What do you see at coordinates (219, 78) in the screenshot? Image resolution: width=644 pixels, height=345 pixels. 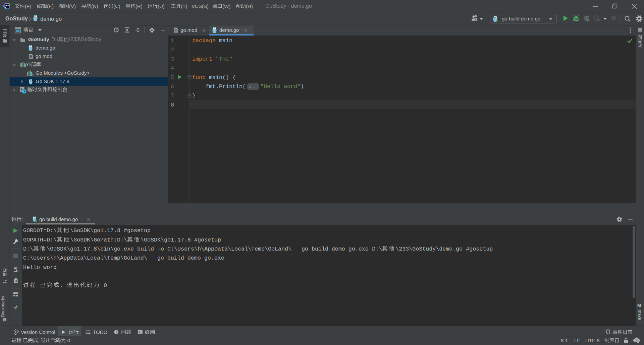 I see `svg-text: main()` at bounding box center [219, 78].